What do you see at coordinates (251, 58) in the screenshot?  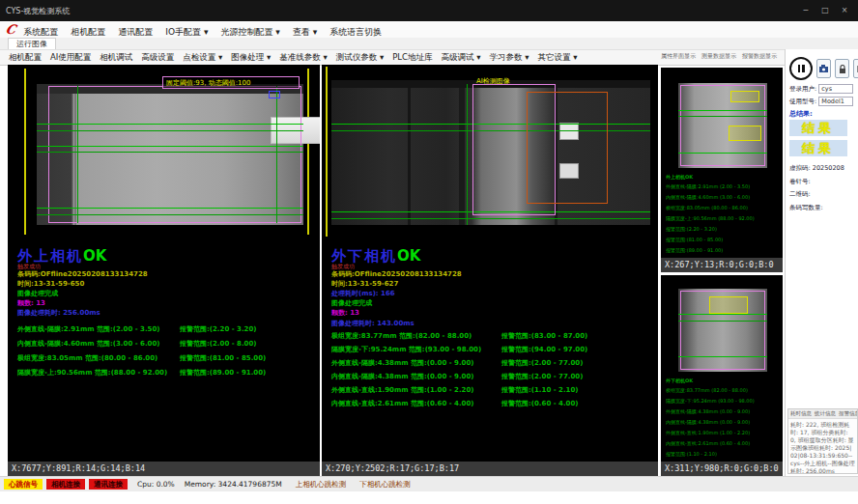 I see `toolbar-button: 图像处理 ▾` at bounding box center [251, 58].